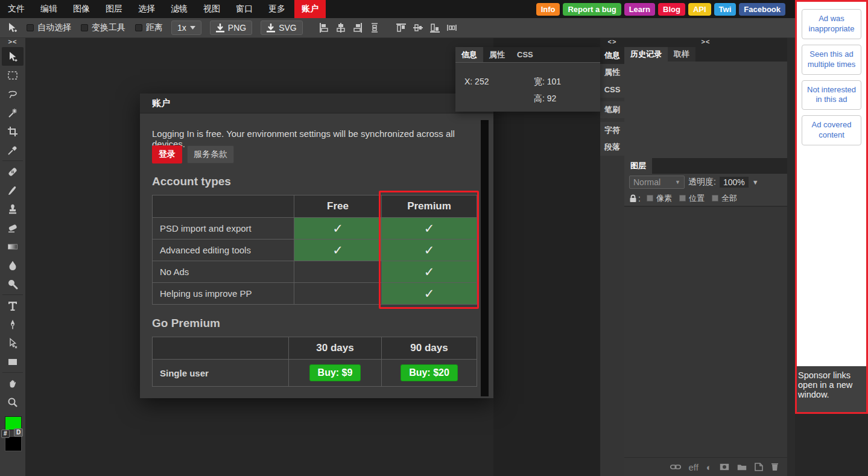 The image size is (868, 476). What do you see at coordinates (759, 467) in the screenshot?
I see `new-layer-icon` at bounding box center [759, 467].